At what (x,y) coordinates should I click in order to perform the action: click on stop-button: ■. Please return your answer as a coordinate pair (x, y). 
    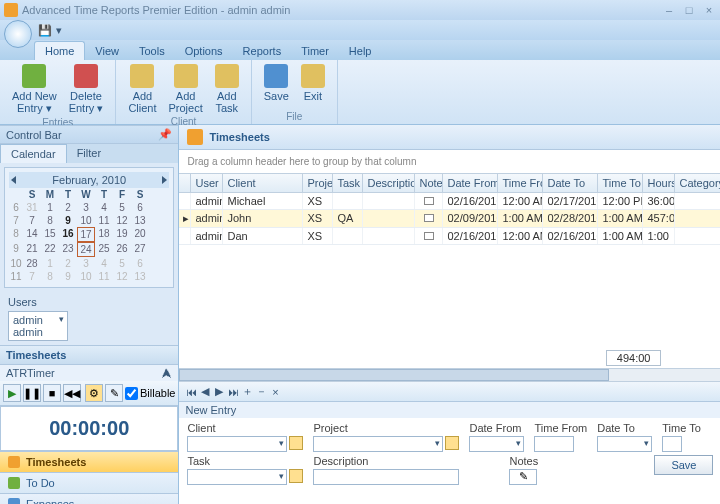
    Looking at the image, I should click on (52, 393).